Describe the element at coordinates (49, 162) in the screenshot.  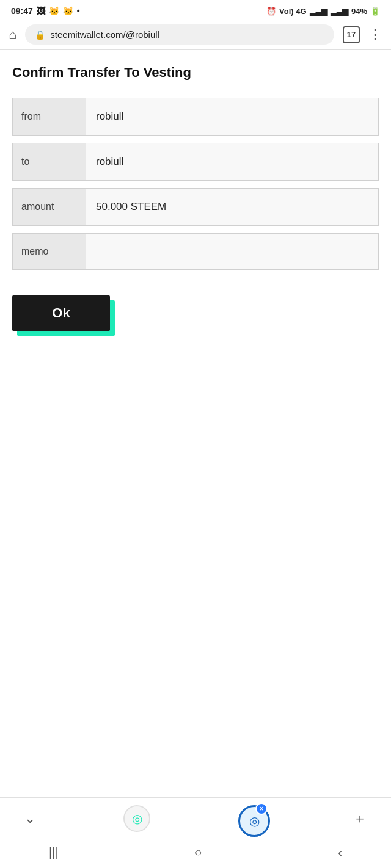
I see `to-label: to` at that location.